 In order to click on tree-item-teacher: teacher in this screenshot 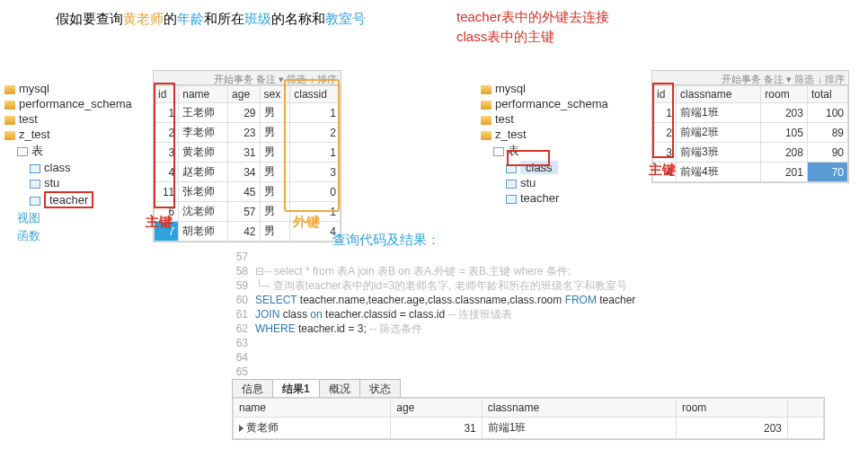, I will do `click(68, 199)`.